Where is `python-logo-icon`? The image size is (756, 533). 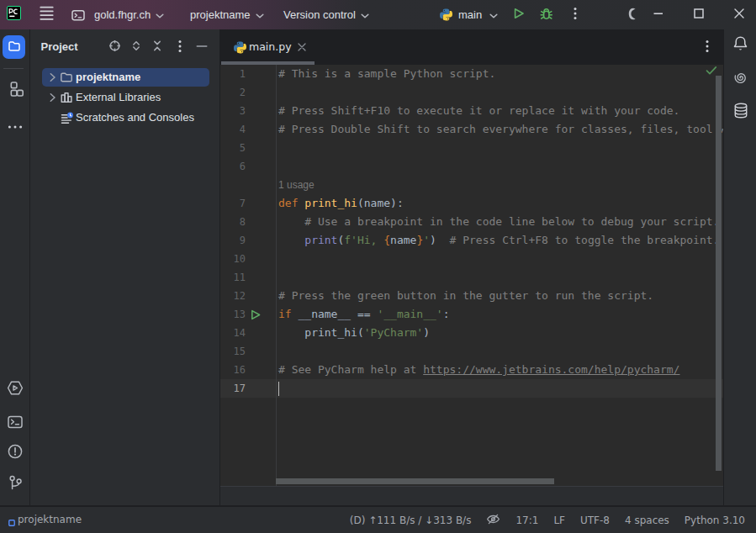
python-logo-icon is located at coordinates (446, 15).